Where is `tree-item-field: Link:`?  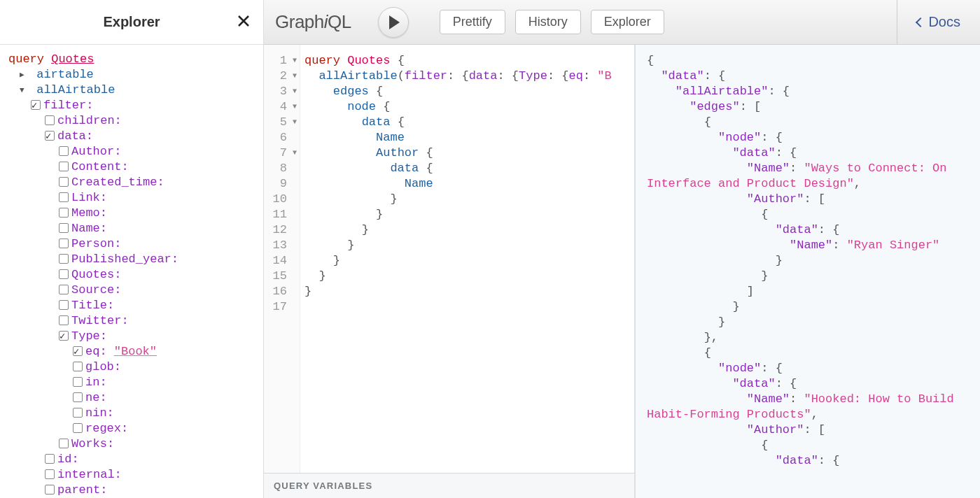
tree-item-field: Link: is located at coordinates (132, 198).